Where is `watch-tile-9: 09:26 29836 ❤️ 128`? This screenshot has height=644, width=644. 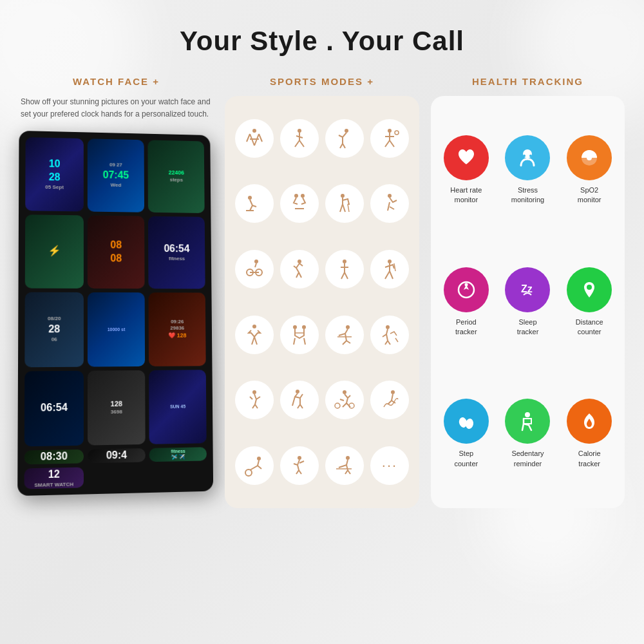
watch-tile-9: 09:26 29836 ❤️ 128 is located at coordinates (178, 330).